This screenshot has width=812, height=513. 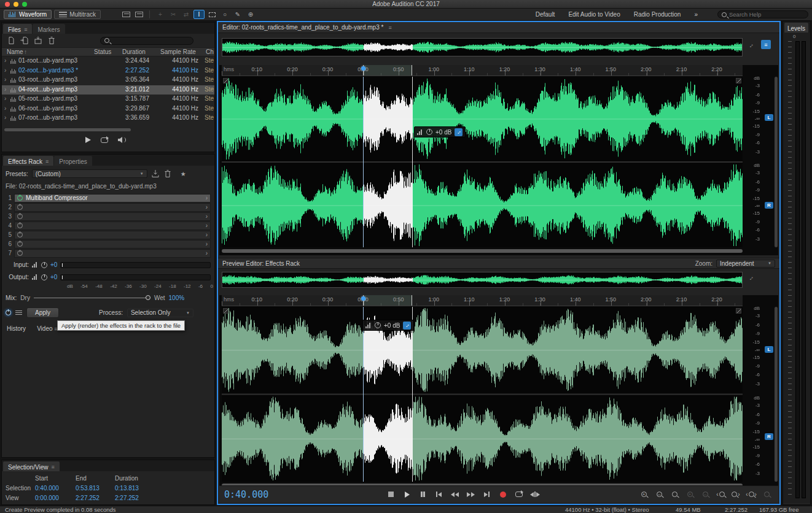 What do you see at coordinates (763, 15) in the screenshot?
I see `search-help-box` at bounding box center [763, 15].